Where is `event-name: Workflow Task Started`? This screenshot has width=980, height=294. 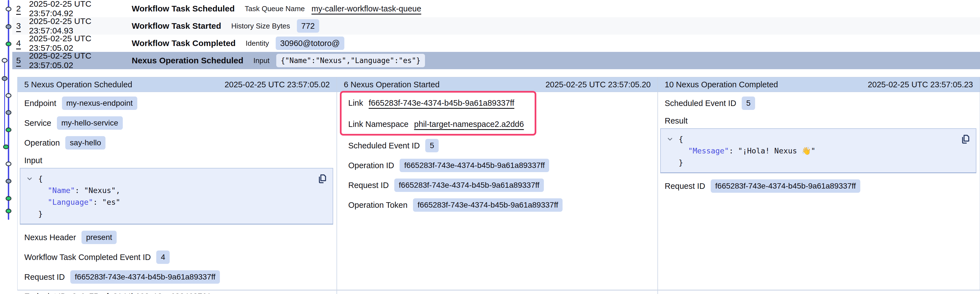
event-name: Workflow Task Started is located at coordinates (177, 26).